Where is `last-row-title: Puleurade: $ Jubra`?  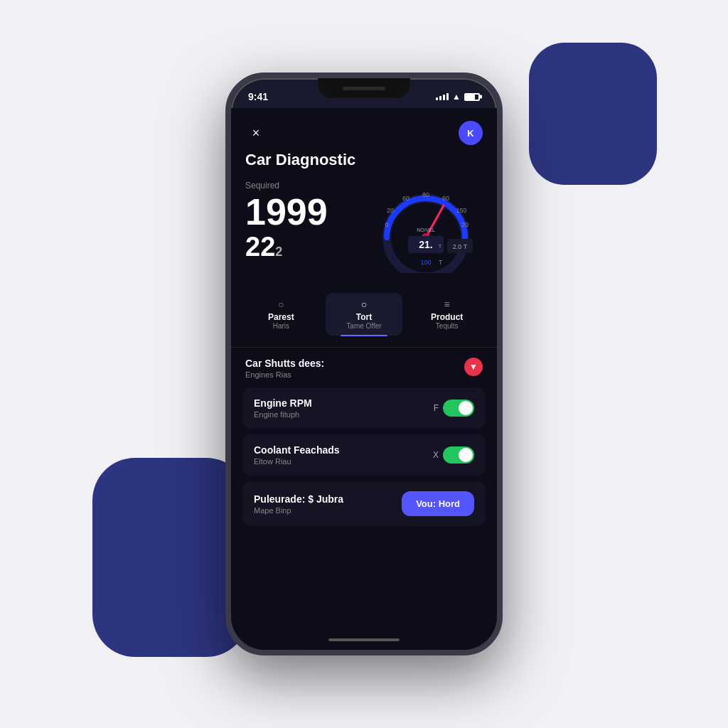
last-row-title: Puleurade: $ Jubra is located at coordinates (299, 499).